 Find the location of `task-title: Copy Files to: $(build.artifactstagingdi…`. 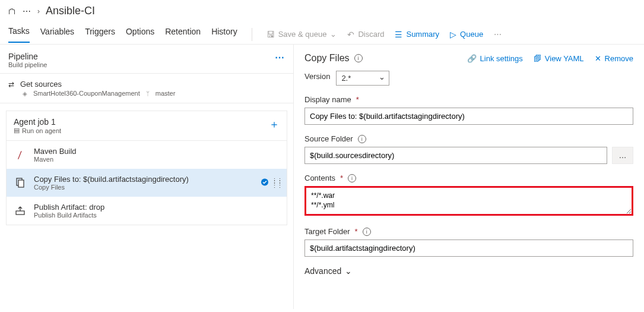

task-title: Copy Files to: $(build.artifactstagingdi… is located at coordinates (112, 179).